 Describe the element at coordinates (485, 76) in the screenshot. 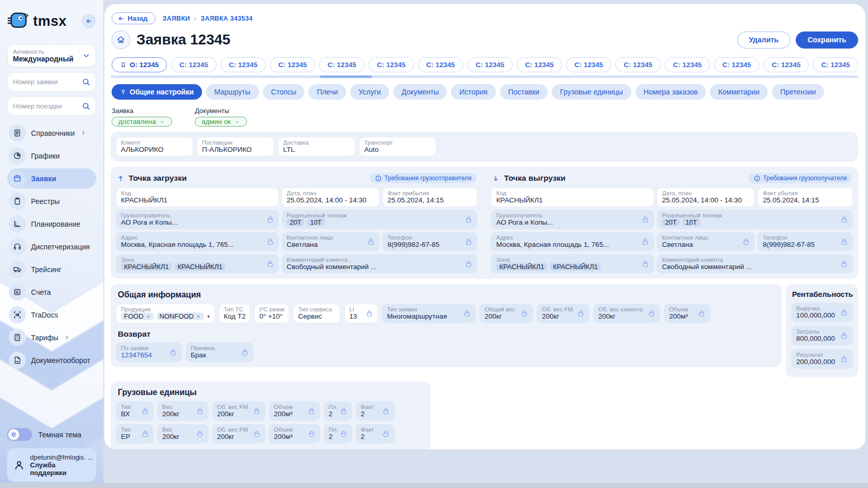

I see `chips-scrollbar` at that location.